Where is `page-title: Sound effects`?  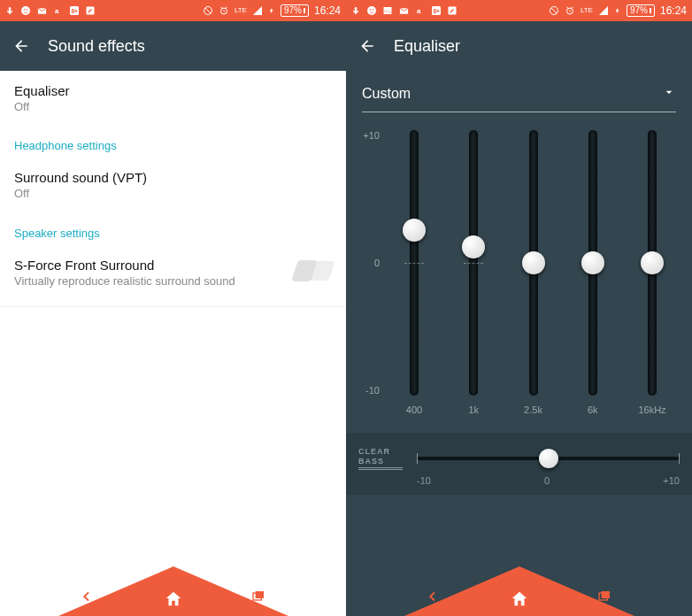
page-title: Sound effects is located at coordinates (96, 46).